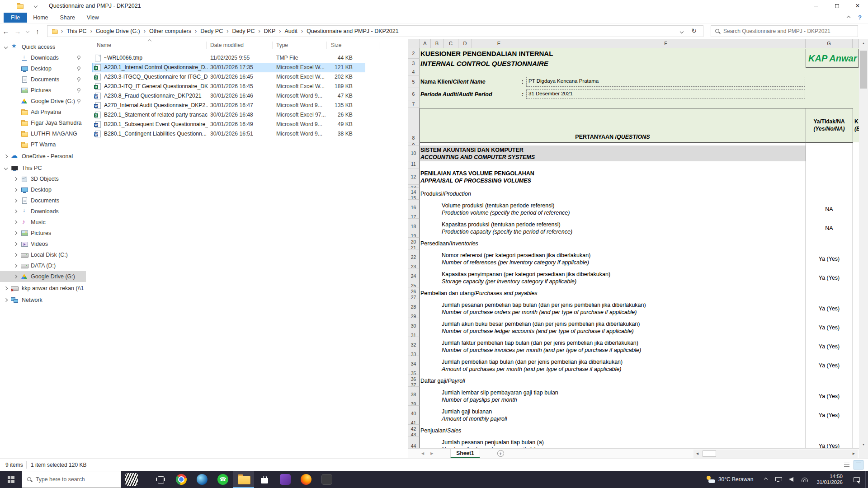  Describe the element at coordinates (43, 134) in the screenshot. I see `sidebar-item-luthfi-magang: LUTHFI MAGANG` at that location.